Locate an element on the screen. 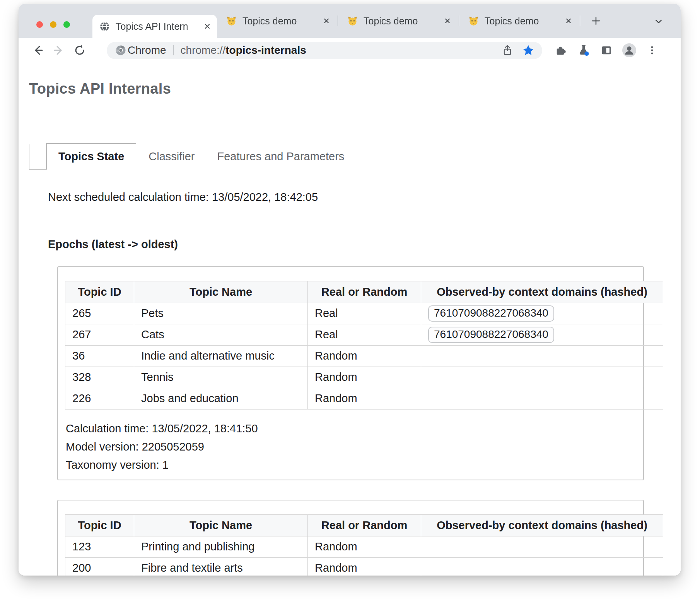 This screenshot has height=610, width=700. table-row: 226Jobs and educationRandom is located at coordinates (364, 399).